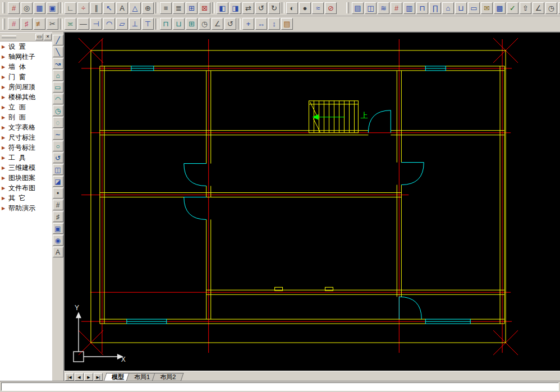 This screenshot has width=560, height=392. What do you see at coordinates (474, 8) in the screenshot?
I see `slab-icon: ▭` at bounding box center [474, 8].